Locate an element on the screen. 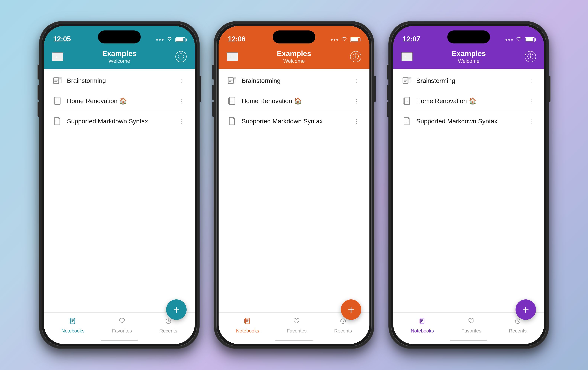 The height and width of the screenshot is (370, 588). status-time: 12:05 is located at coordinates (62, 39).